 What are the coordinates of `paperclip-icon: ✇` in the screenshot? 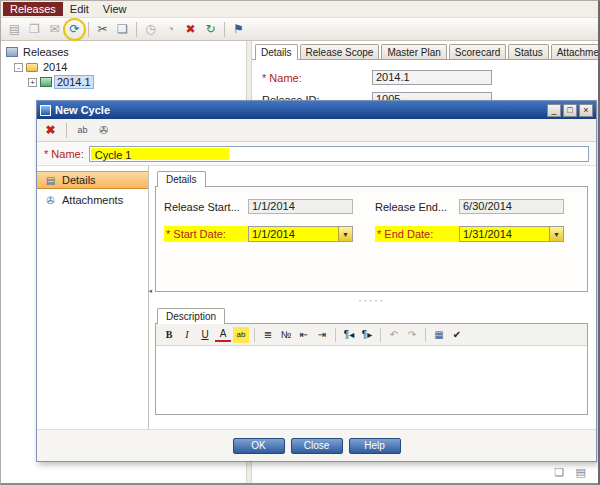 It's located at (50, 200).